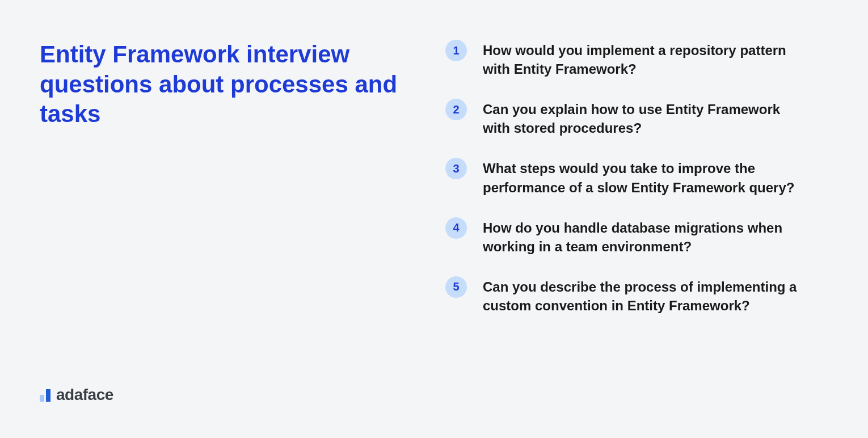 This screenshot has width=868, height=438. I want to click on bars-icon, so click(45, 395).